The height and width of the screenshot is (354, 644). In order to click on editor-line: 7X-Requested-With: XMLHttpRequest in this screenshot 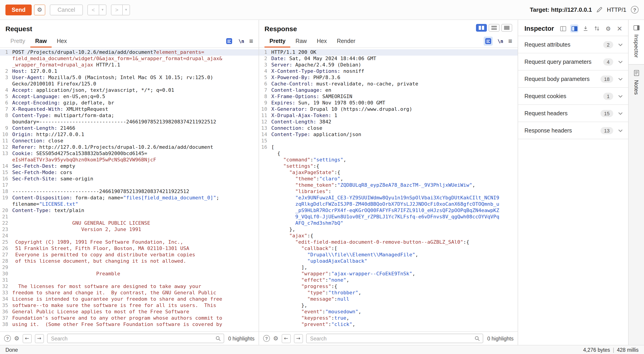, I will do `click(129, 109)`.